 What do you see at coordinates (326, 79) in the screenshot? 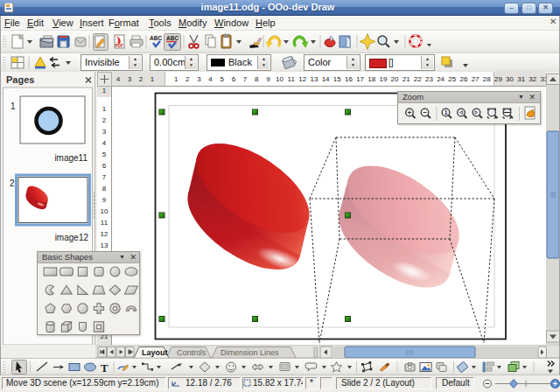
I see `svg-text: 14` at bounding box center [326, 79].